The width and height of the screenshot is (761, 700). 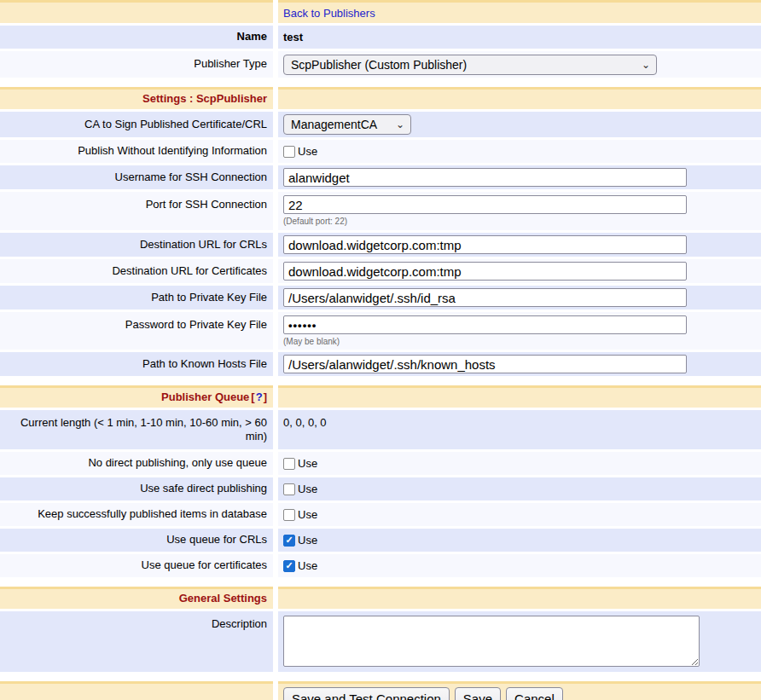 What do you see at coordinates (380, 65) in the screenshot?
I see `publisher-type-row: Publisher Type ScpPublisher (Custom Publ…` at bounding box center [380, 65].